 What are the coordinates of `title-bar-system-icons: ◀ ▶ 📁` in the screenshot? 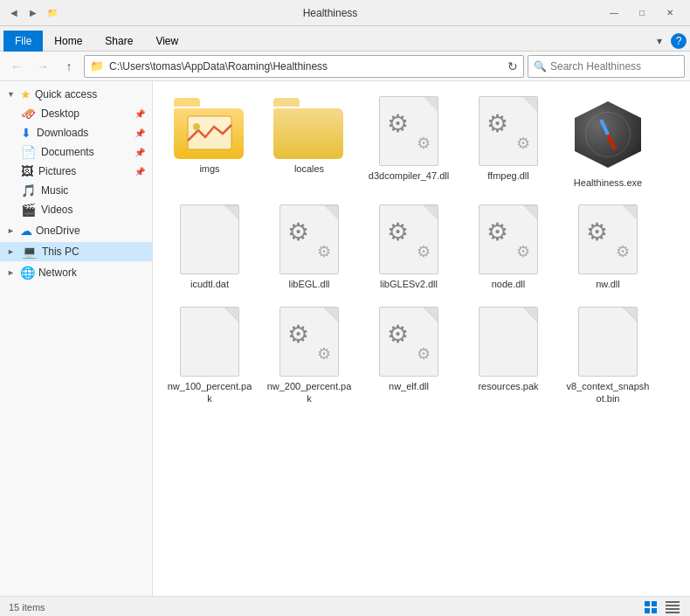 It's located at (33, 13).